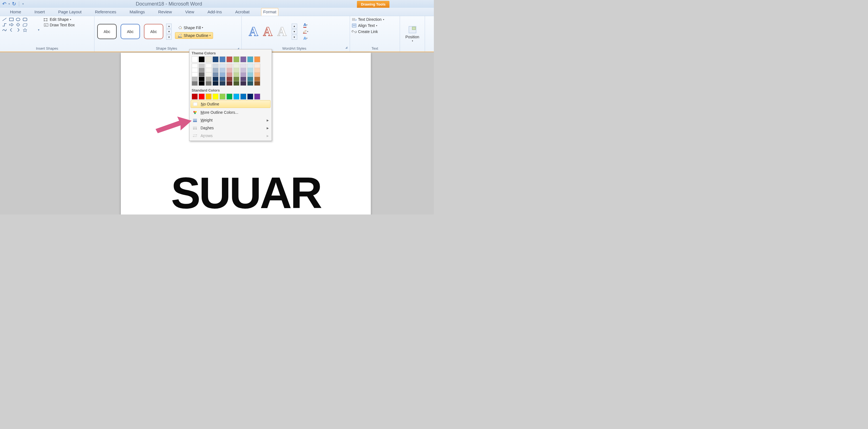 The image size is (868, 429). What do you see at coordinates (4, 20) in the screenshot?
I see `shape-line-icon` at bounding box center [4, 20].